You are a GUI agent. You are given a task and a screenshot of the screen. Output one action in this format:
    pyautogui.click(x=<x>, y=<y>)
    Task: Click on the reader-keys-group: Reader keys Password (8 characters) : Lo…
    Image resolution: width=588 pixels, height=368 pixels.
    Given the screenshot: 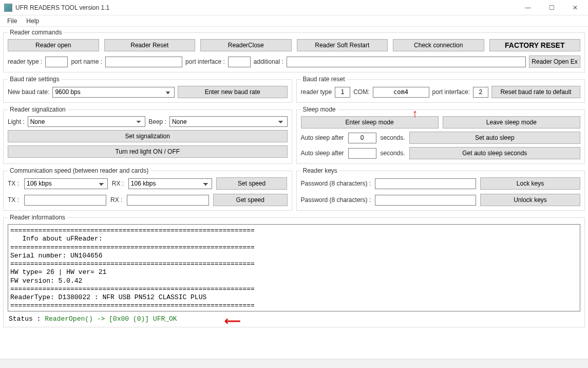 What is the action you would take?
    pyautogui.click(x=441, y=189)
    